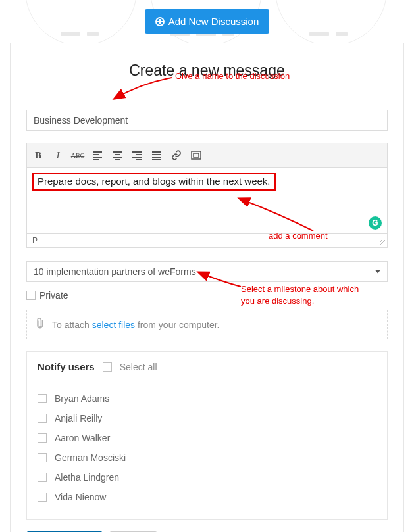  I want to click on chevron-down-icon, so click(378, 272).